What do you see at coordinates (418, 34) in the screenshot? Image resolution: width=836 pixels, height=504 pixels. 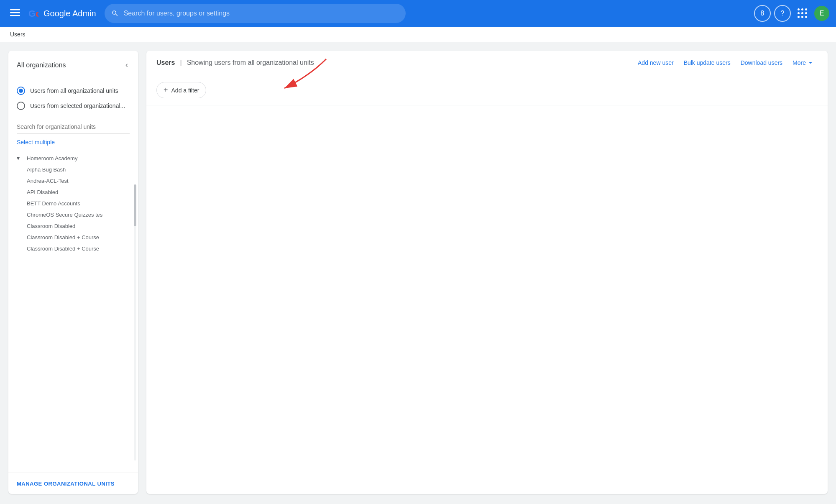 I see `breadcrumb: Users` at bounding box center [418, 34].